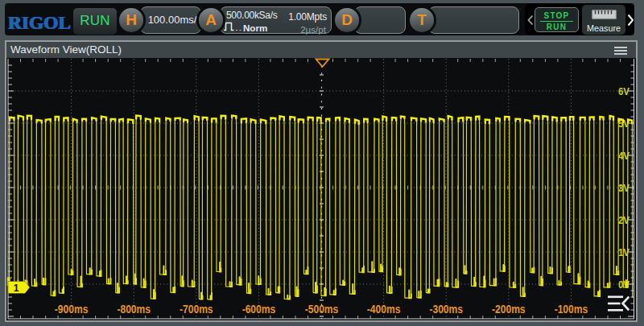 This screenshot has height=326, width=644. What do you see at coordinates (134, 309) in the screenshot?
I see `svg-text: -800ms` at bounding box center [134, 309].